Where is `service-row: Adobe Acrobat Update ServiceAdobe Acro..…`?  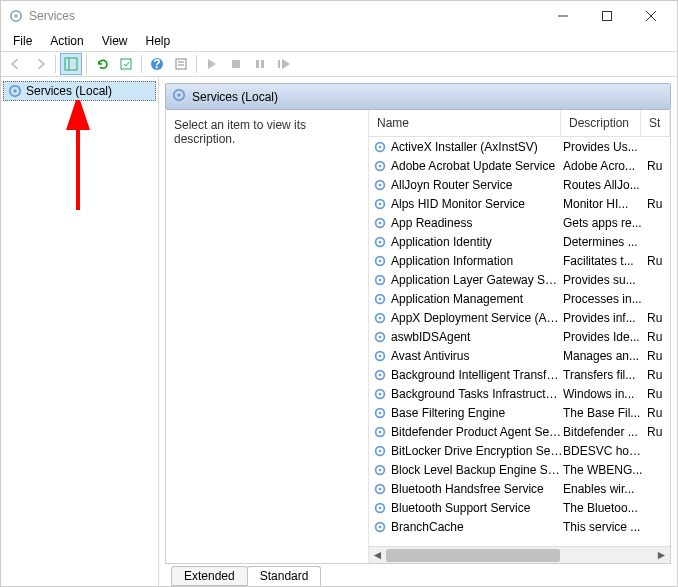
service-row: Adobe Acrobat Update ServiceAdobe Acro..… is located at coordinates (520, 166).